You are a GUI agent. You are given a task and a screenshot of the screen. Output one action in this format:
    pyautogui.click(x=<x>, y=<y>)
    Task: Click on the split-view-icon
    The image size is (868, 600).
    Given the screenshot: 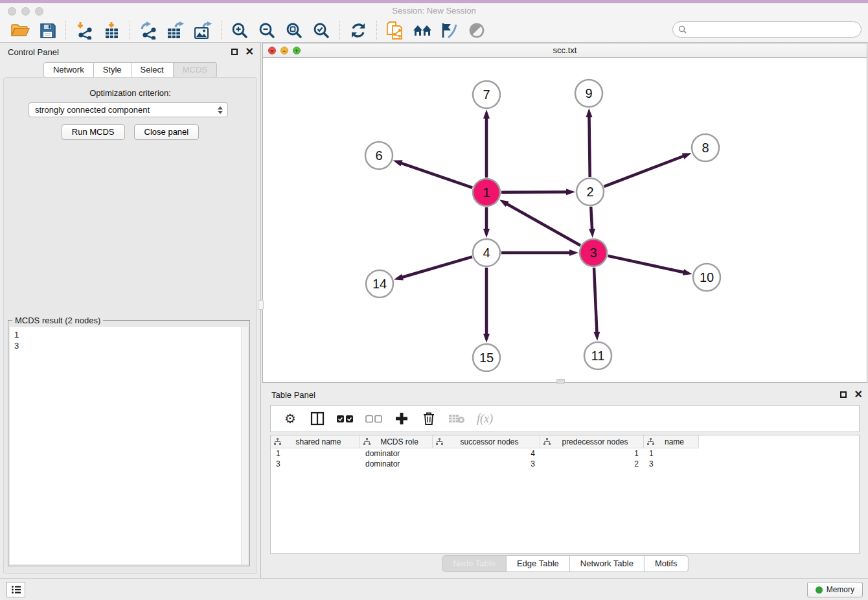 What is the action you would take?
    pyautogui.click(x=317, y=419)
    